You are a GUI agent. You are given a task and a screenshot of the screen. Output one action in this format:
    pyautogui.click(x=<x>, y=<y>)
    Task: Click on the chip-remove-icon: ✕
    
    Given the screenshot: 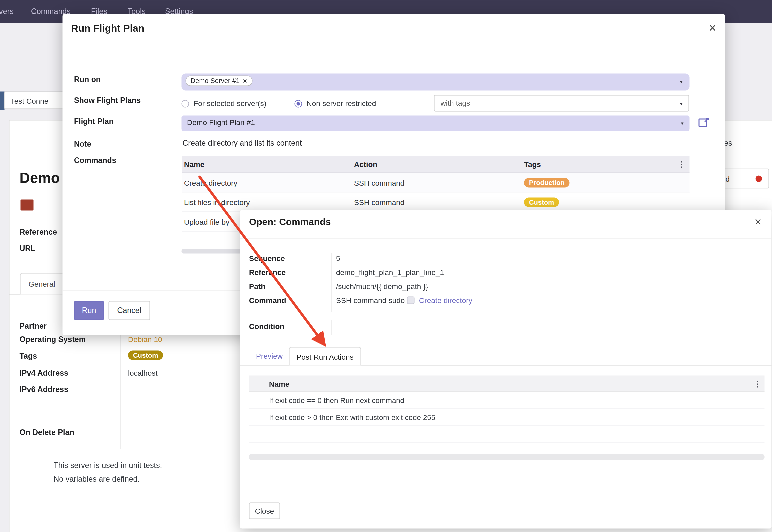 What is the action you would take?
    pyautogui.click(x=245, y=81)
    